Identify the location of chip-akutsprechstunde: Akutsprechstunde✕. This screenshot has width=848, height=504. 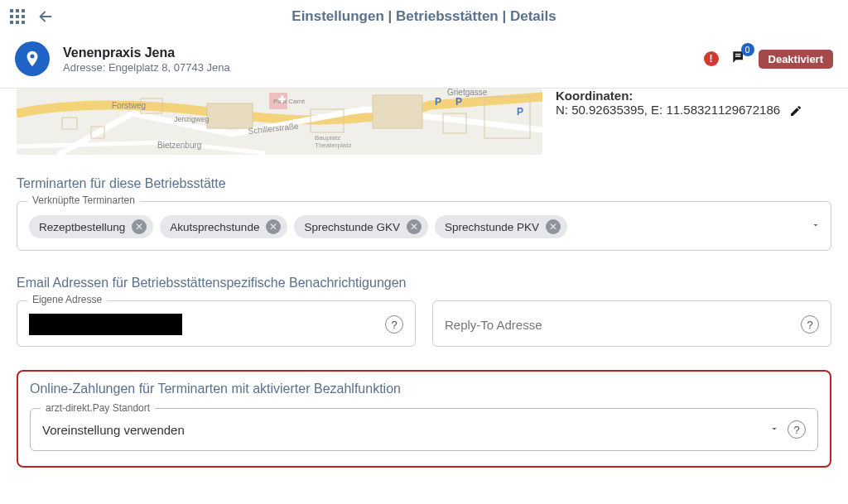
(224, 227).